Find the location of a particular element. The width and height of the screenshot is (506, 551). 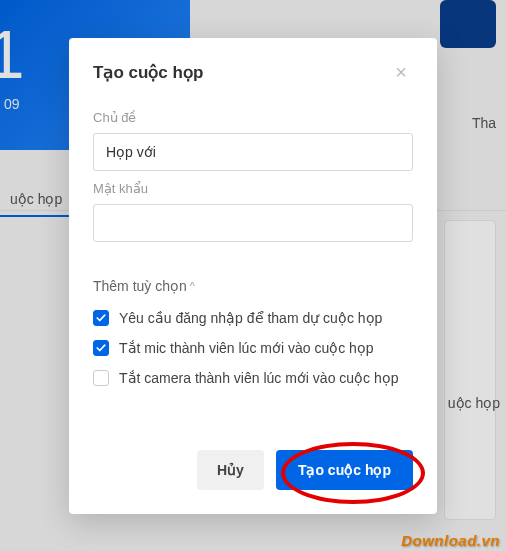

subject-label: Chủ đề is located at coordinates (253, 118).